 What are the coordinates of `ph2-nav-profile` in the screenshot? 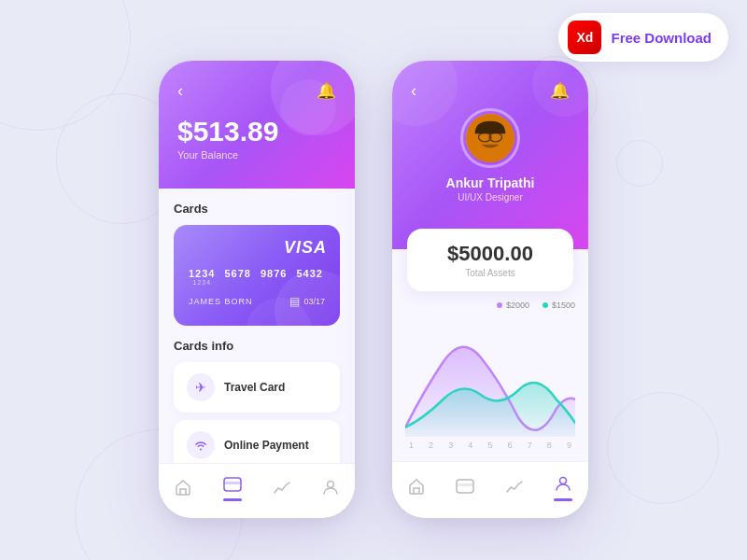 It's located at (563, 488).